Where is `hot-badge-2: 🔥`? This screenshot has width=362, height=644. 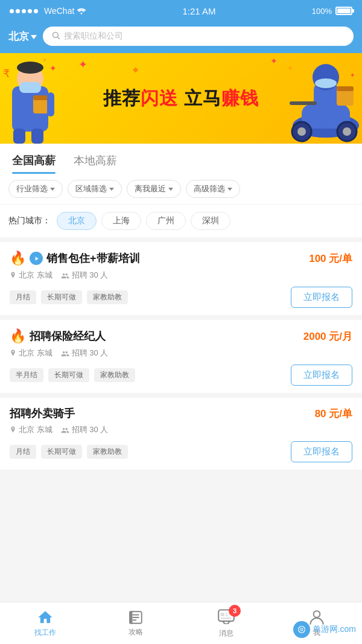
hot-badge-2: 🔥 is located at coordinates (18, 336).